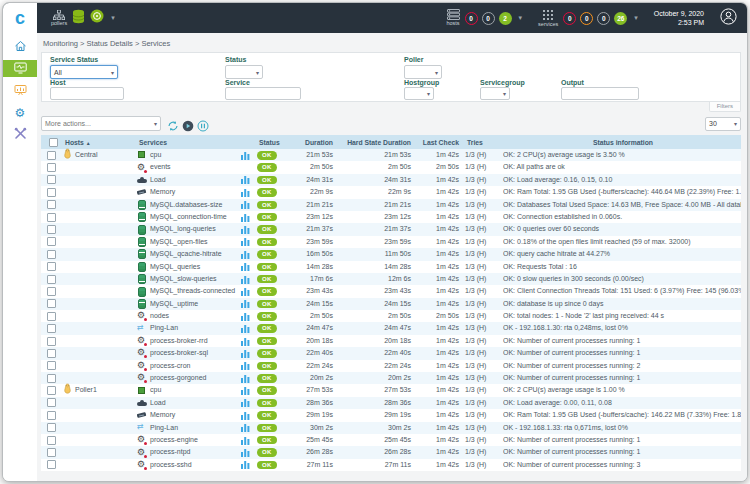 The width and height of the screenshot is (750, 484). I want to click on service-name-link: MySQL_open-files, so click(179, 242).